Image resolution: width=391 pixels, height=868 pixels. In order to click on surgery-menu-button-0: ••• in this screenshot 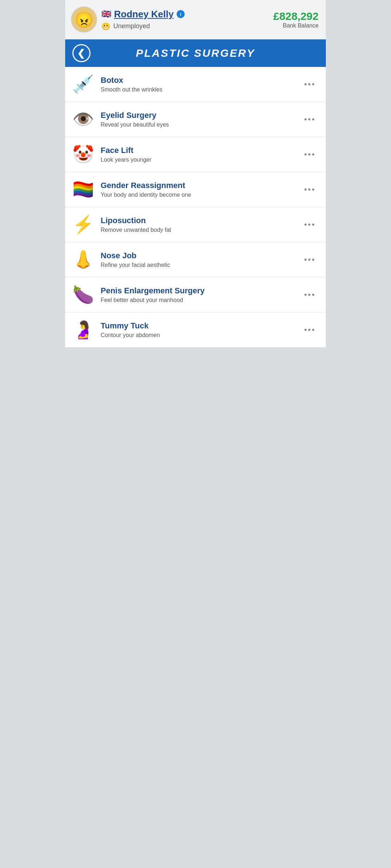, I will do `click(310, 84)`.